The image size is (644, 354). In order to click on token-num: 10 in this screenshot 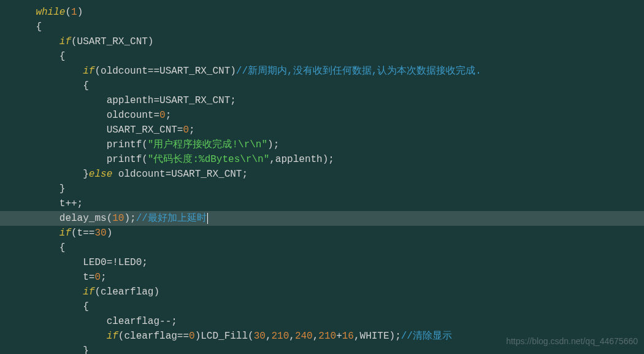, I will do `click(118, 218)`.